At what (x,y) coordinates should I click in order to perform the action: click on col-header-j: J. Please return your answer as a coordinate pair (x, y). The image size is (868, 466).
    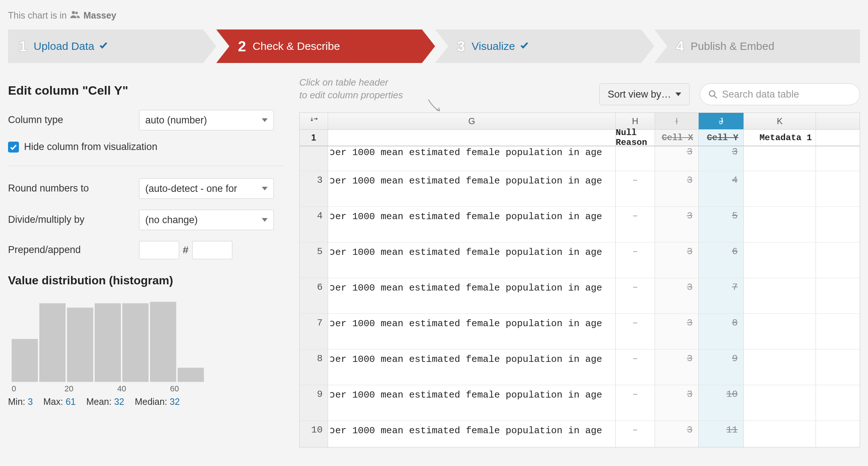
    Looking at the image, I should click on (721, 121).